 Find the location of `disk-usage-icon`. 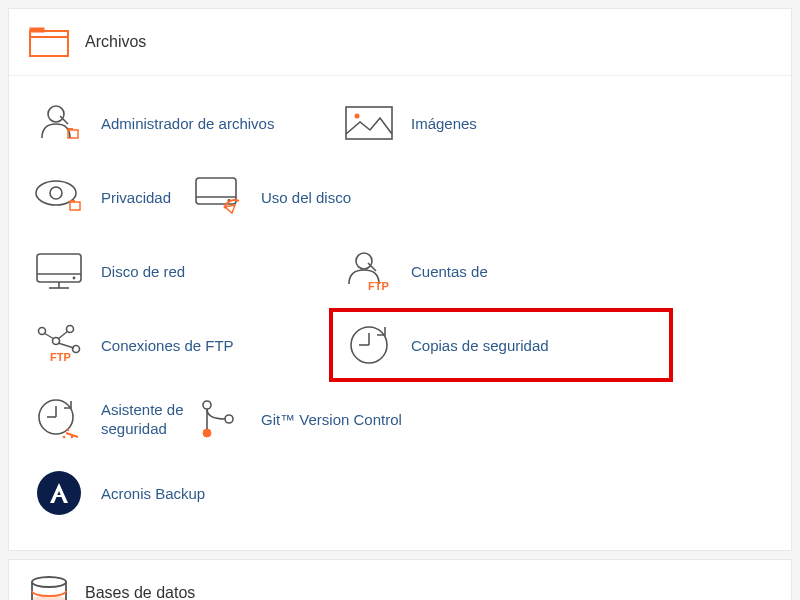

disk-usage-icon is located at coordinates (219, 197).